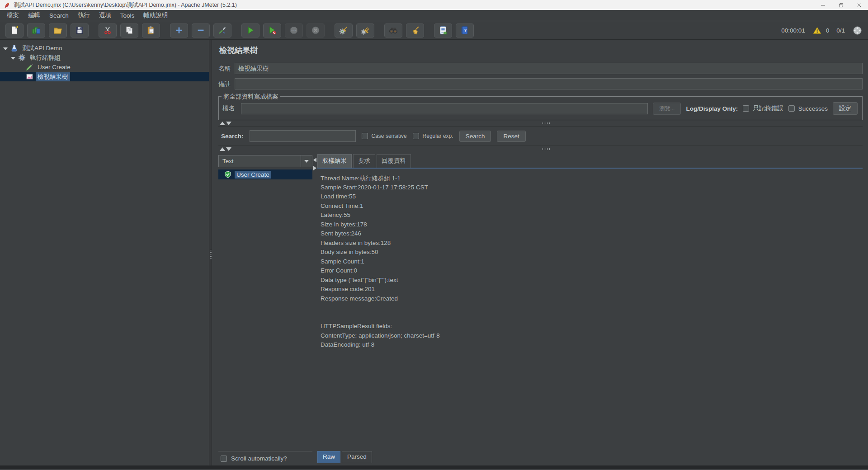  What do you see at coordinates (746, 108) in the screenshot?
I see `errors-checkbox` at bounding box center [746, 108].